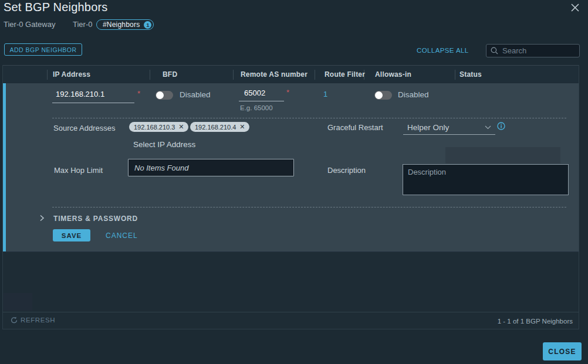 This screenshot has width=588, height=364. I want to click on allowas-in-state-label: Disabled, so click(413, 95).